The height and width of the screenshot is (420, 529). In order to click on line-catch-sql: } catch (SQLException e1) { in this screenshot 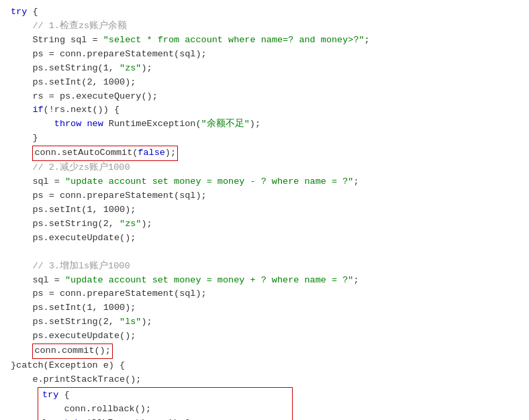, I will do `click(165, 419)`.